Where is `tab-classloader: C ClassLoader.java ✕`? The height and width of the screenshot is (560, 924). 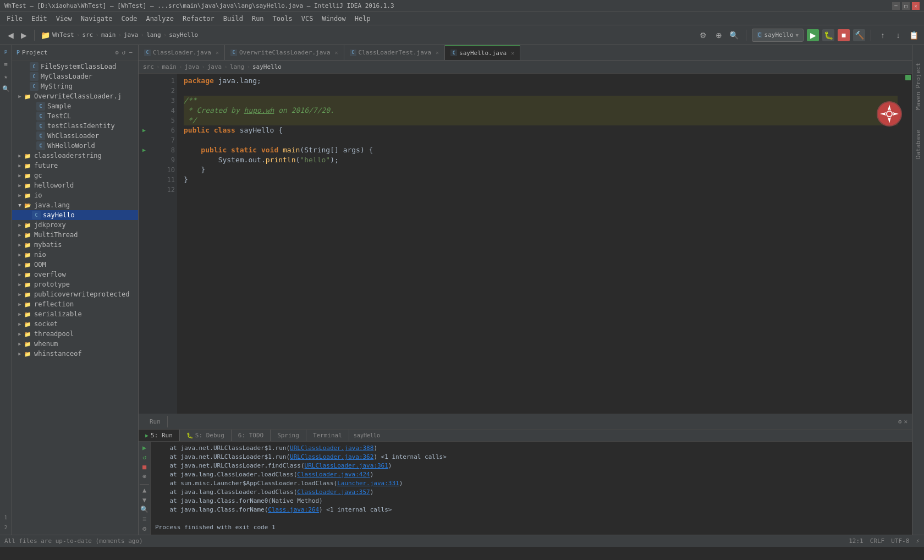
tab-classloader: C ClassLoader.java ✕ is located at coordinates (182, 53).